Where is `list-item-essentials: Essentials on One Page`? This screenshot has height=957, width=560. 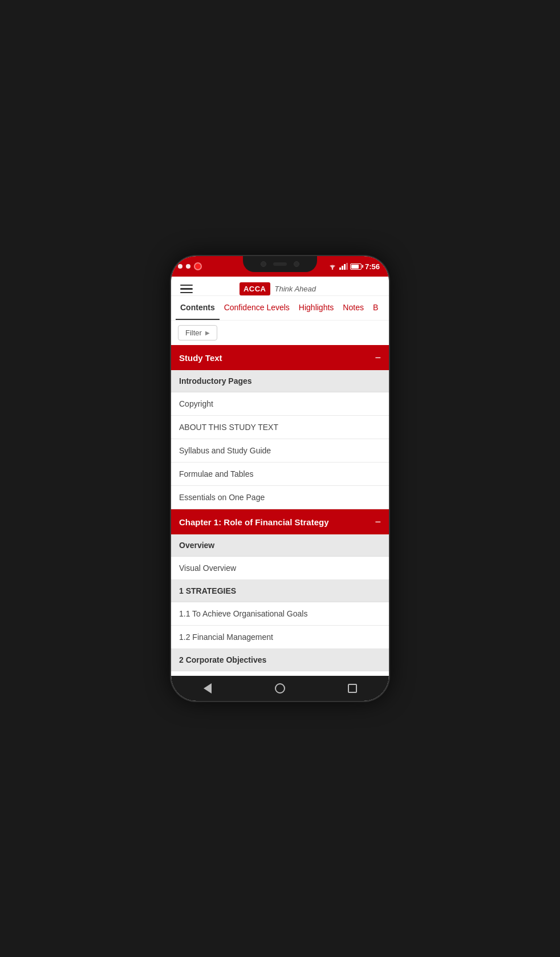
list-item-essentials: Essentials on One Page is located at coordinates (280, 497).